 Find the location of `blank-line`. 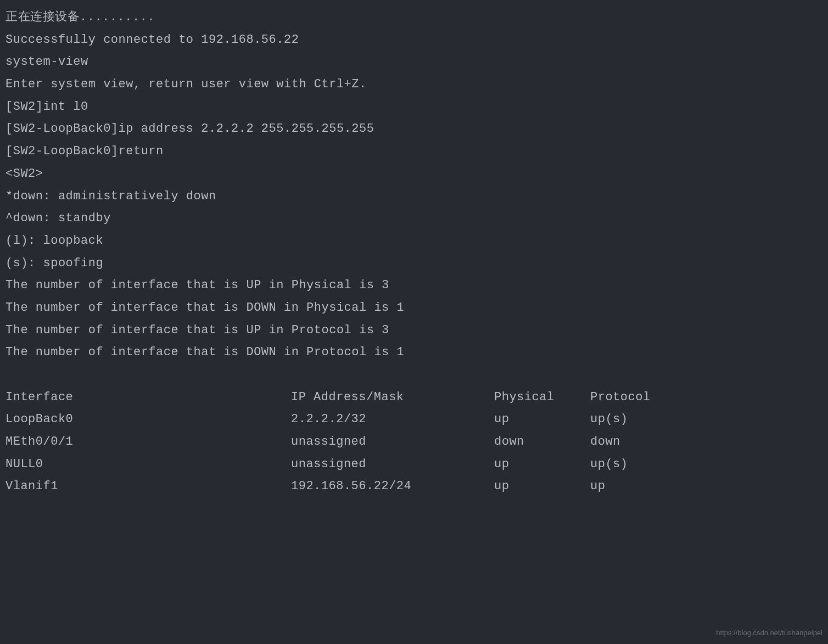

blank-line is located at coordinates (414, 376).